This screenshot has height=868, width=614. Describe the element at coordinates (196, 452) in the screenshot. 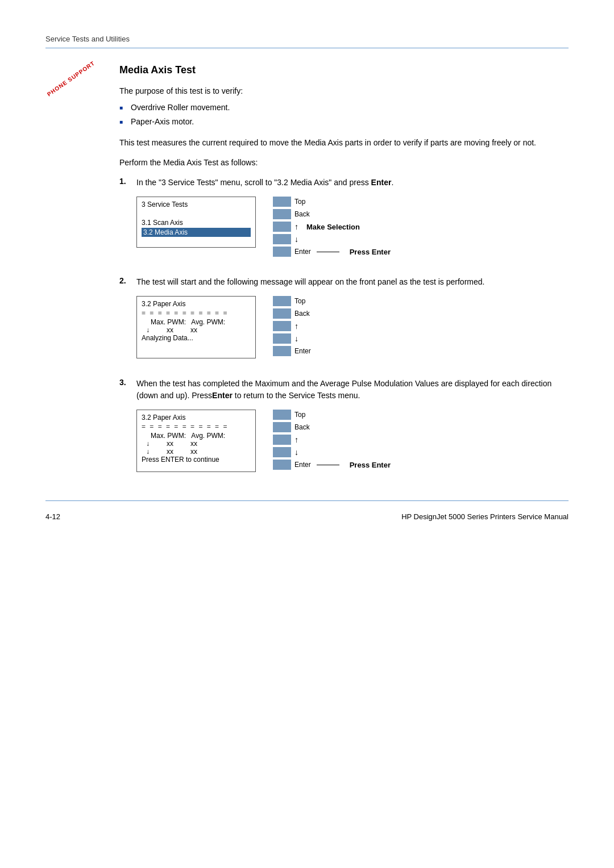

I see `panel-3-row3: ↓ xx xx` at that location.